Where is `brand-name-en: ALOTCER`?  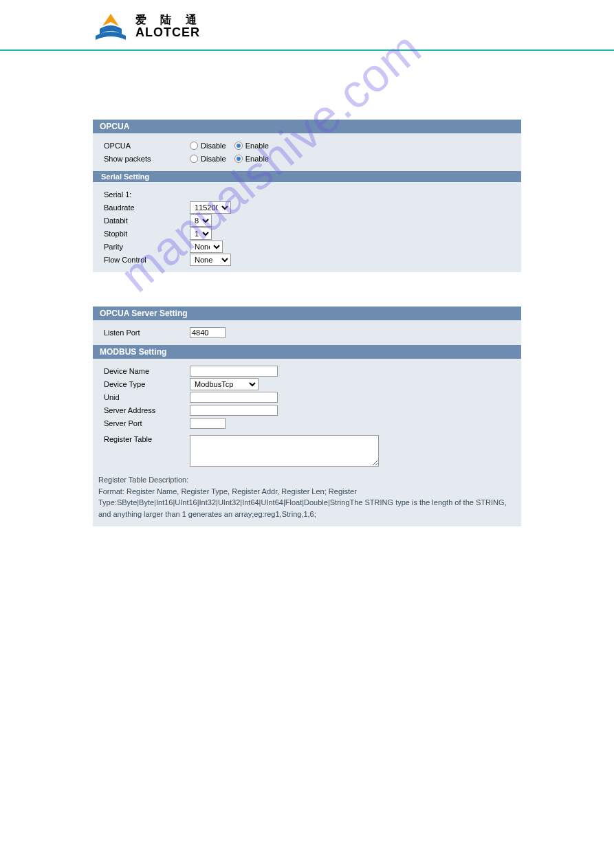 brand-name-en: ALOTCER is located at coordinates (169, 33).